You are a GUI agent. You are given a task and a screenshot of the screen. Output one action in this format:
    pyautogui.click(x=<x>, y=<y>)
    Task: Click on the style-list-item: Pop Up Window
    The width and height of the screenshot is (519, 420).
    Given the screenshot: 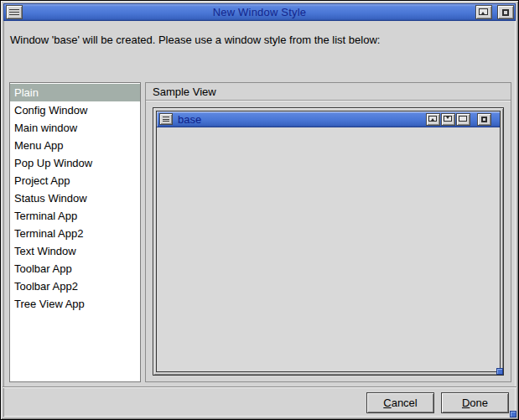 What is the action you would take?
    pyautogui.click(x=75, y=163)
    